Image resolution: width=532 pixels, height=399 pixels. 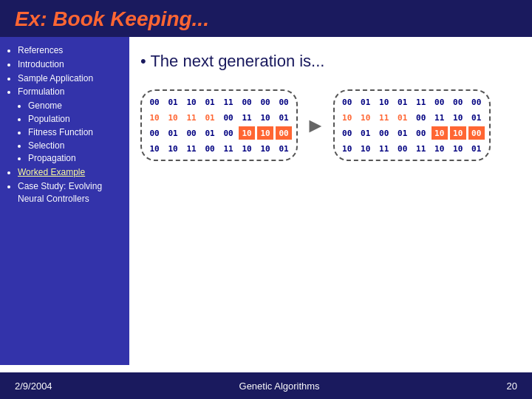 I want to click on next-generation-arrow: ►, so click(x=316, y=126).